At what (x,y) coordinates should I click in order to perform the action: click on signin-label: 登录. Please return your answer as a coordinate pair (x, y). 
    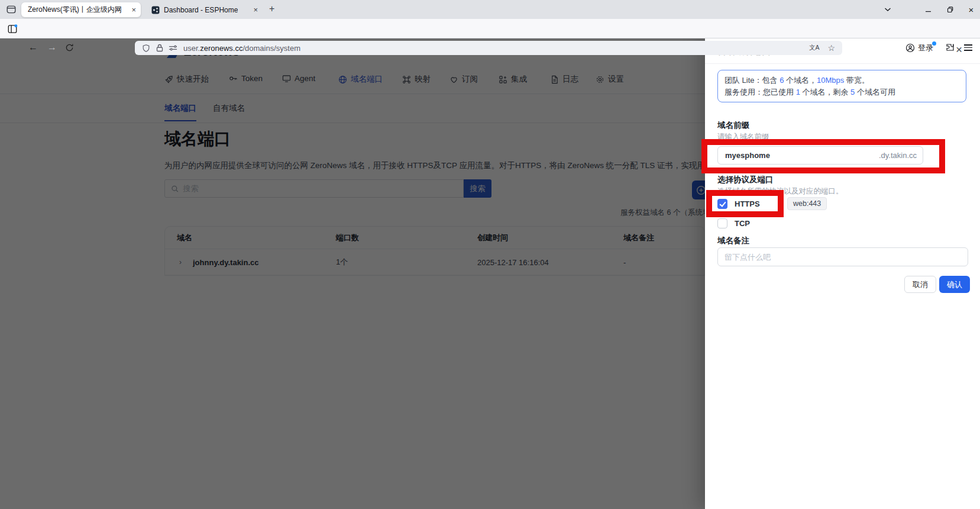
    Looking at the image, I should click on (926, 48).